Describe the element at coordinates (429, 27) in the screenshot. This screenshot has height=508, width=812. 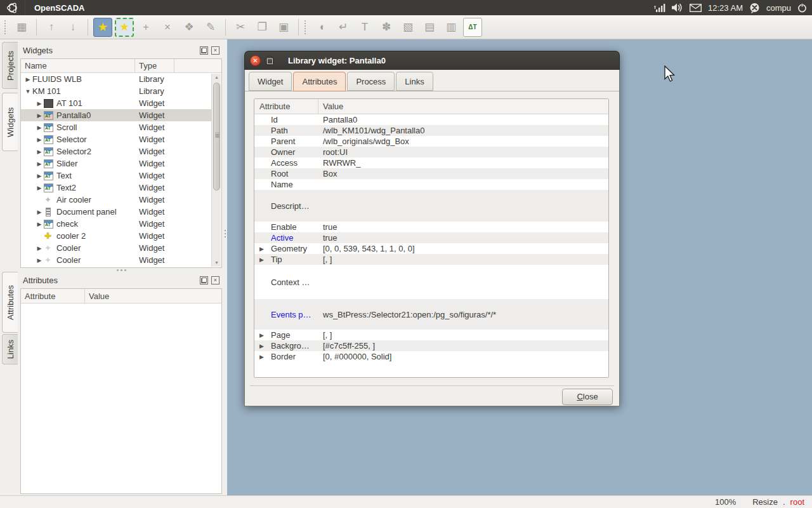
I see `protocol-element-button: ▤` at that location.